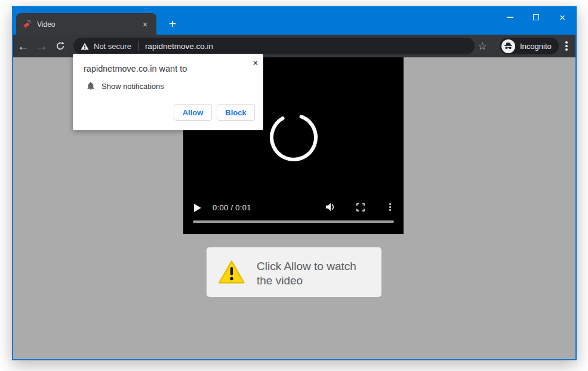 The width and height of the screenshot is (588, 371). Describe the element at coordinates (145, 24) in the screenshot. I see `tab-close-icon: ×` at that location.